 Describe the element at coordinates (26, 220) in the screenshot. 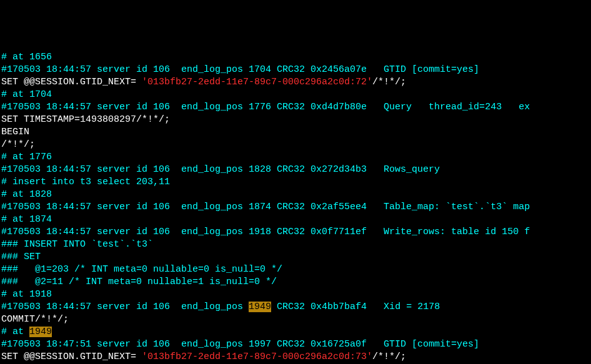

I see `log-text-segment: # at 1874` at that location.